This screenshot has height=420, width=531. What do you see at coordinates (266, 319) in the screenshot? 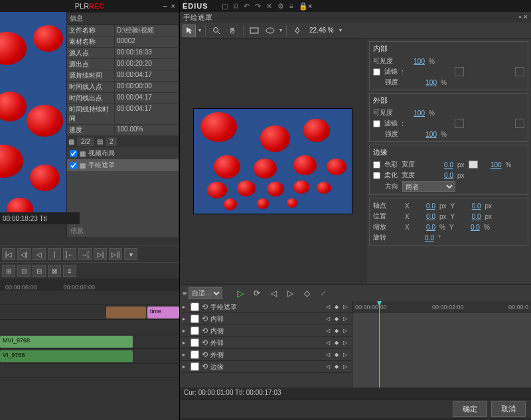
I see `mask-track-row: ▸⟲内部◁◆▷` at bounding box center [266, 319].